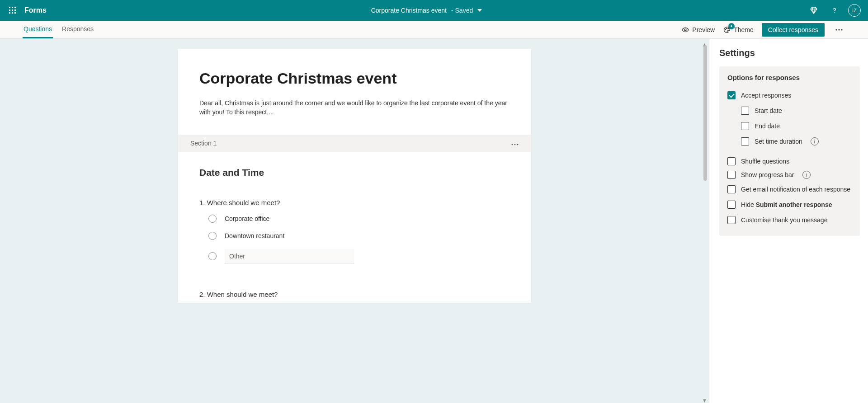 The width and height of the screenshot is (868, 403). Describe the element at coordinates (255, 236) in the screenshot. I see `q1-option-2-label: Downtown restaurant` at that location.